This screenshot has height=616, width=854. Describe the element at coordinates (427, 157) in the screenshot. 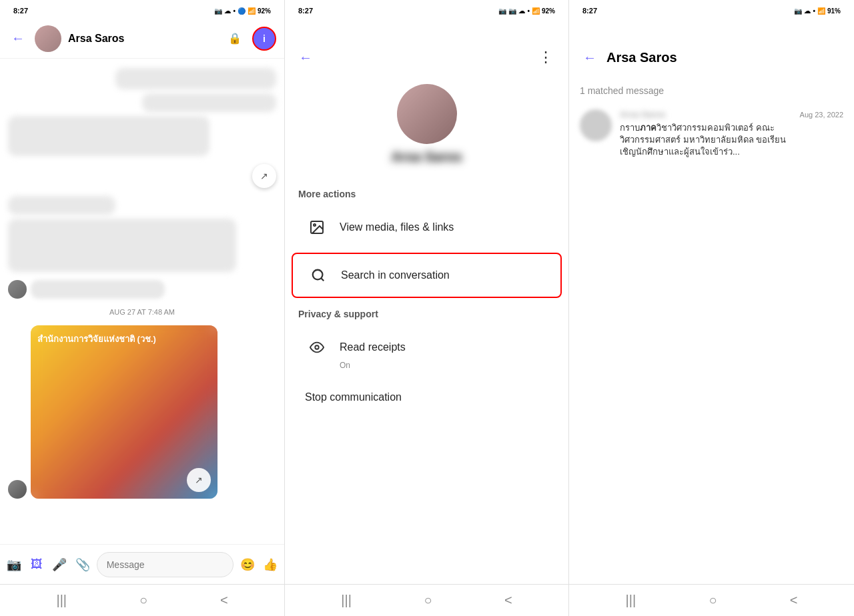

I see `profile-name: Arsa Saros` at that location.